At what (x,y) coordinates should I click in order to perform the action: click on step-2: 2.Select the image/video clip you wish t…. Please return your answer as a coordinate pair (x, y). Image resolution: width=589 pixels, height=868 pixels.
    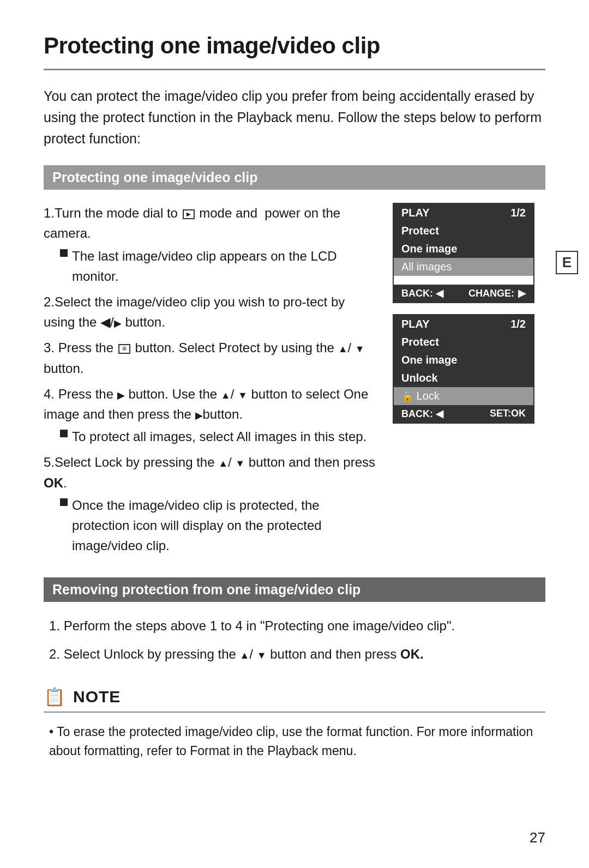
    Looking at the image, I should click on (210, 312).